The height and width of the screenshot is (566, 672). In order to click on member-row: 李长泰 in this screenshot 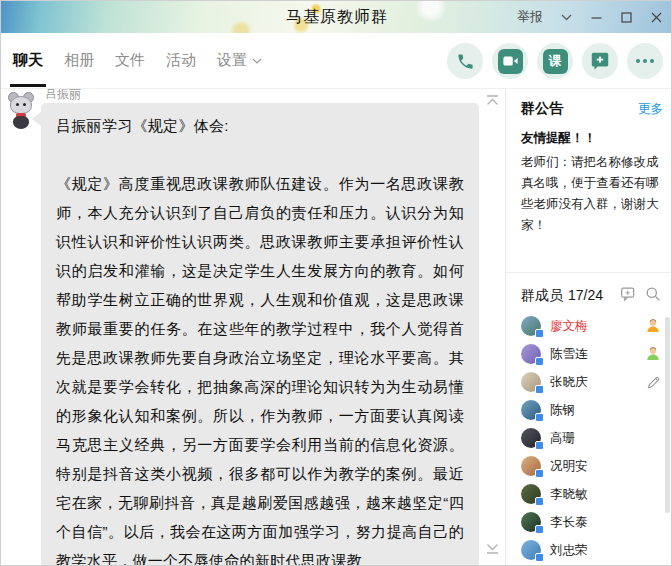, I will do `click(589, 522)`.